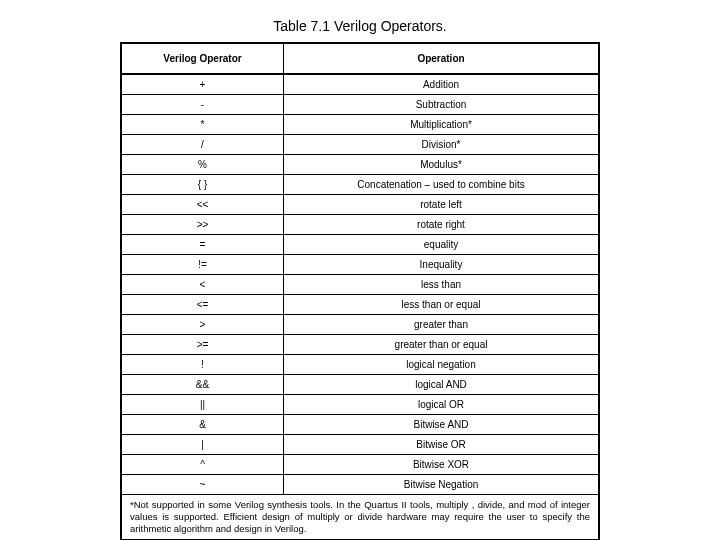 This screenshot has height=540, width=720. Describe the element at coordinates (442, 58) in the screenshot. I see `header-operation: Operation` at that location.